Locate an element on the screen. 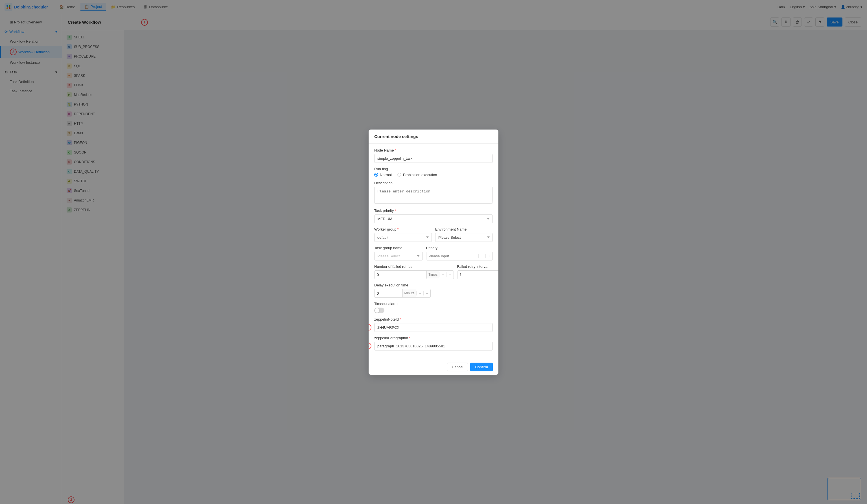  toggle-knob is located at coordinates (377, 310).